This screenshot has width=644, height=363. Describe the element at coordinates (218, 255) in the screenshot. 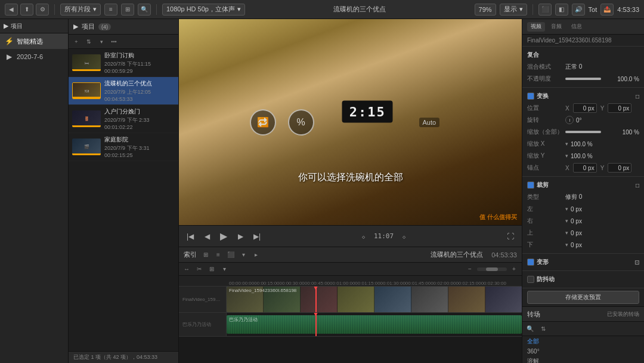

I see `timeline-btn-2: ≡` at that location.